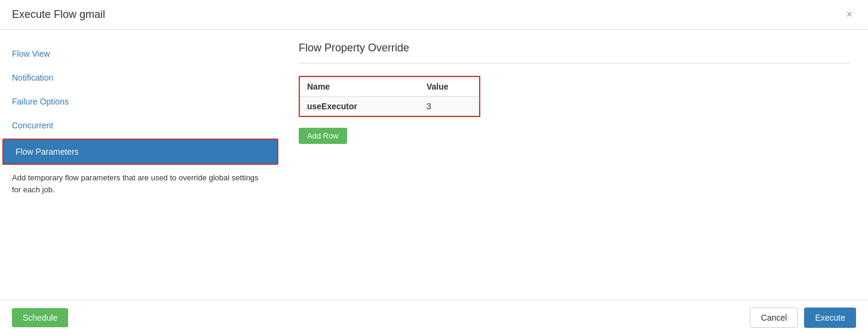 The height and width of the screenshot is (335, 868). I want to click on dialog-header: Execute Flow gmail ×, so click(434, 15).